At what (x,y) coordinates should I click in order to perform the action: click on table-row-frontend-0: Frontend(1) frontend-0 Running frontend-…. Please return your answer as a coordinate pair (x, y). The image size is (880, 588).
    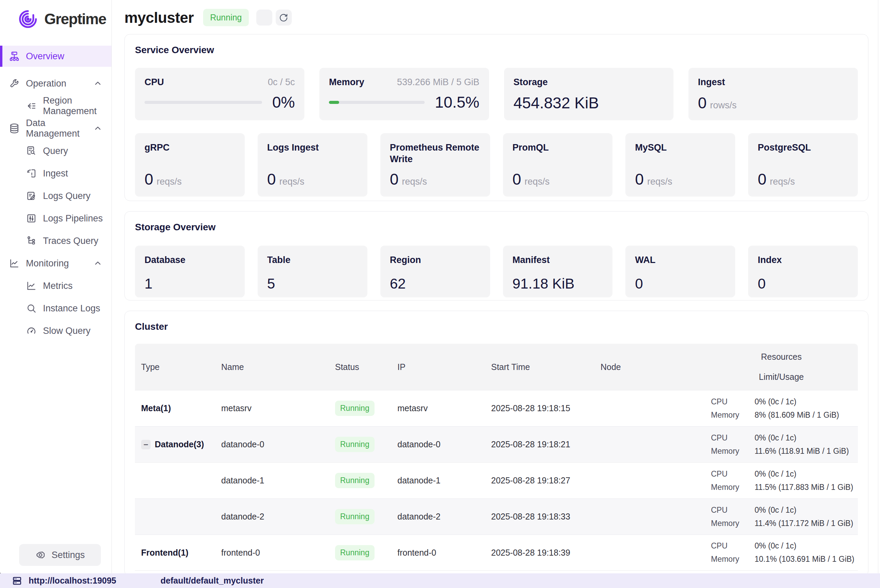
    Looking at the image, I should click on (497, 553).